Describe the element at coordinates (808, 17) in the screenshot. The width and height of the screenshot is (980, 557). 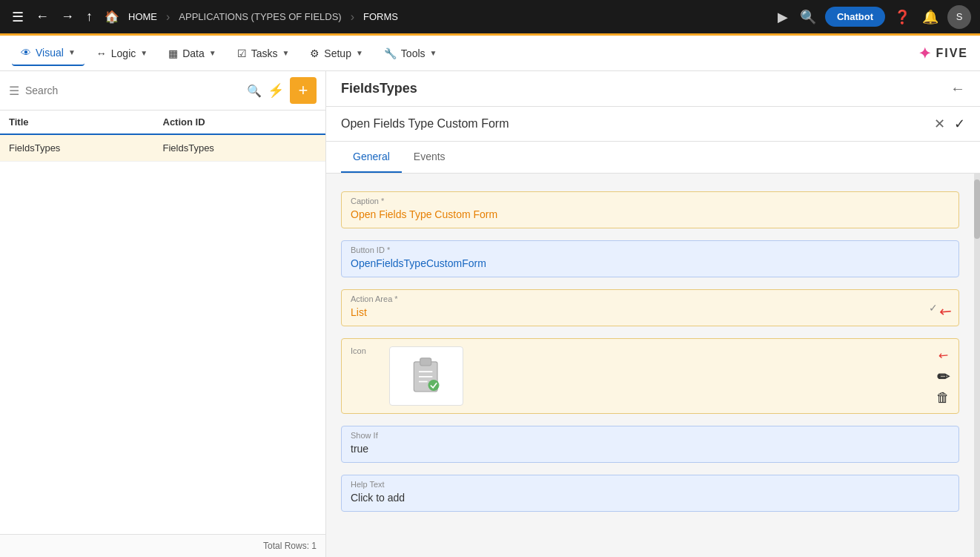
I see `search-nav-icon: 🔍` at that location.